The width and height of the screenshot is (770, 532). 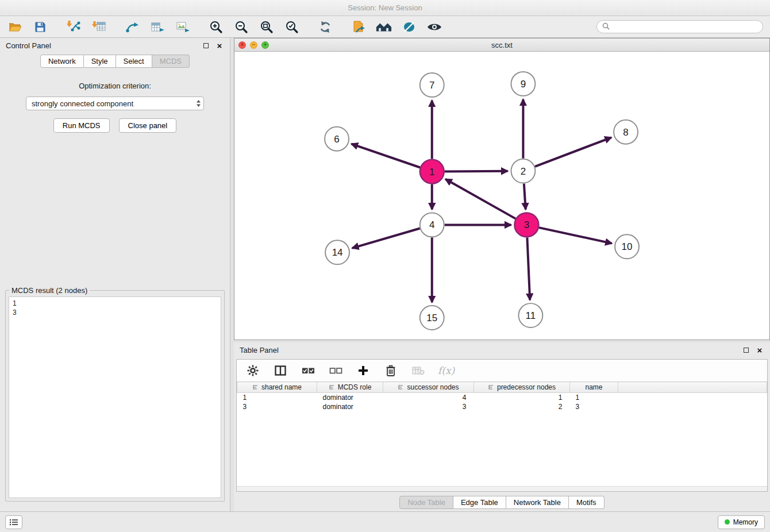 I want to click on cell-name: 1, so click(x=594, y=398).